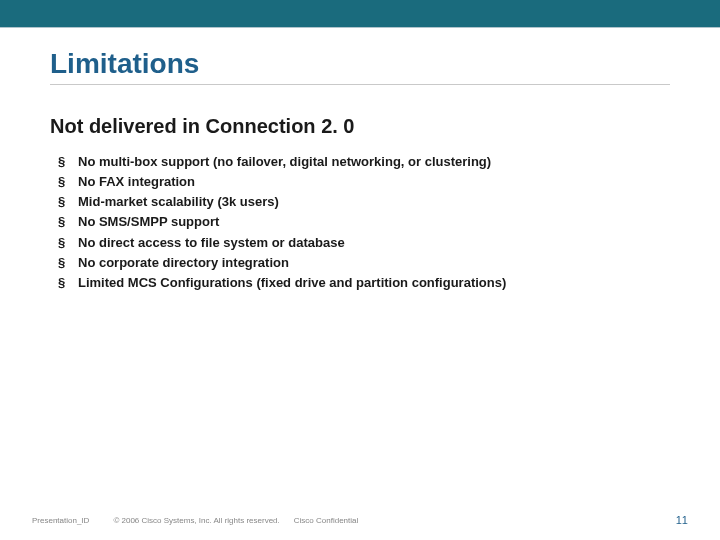 The width and height of the screenshot is (720, 540). What do you see at coordinates (364, 182) in the screenshot?
I see `list-item: §No FAX integration` at bounding box center [364, 182].